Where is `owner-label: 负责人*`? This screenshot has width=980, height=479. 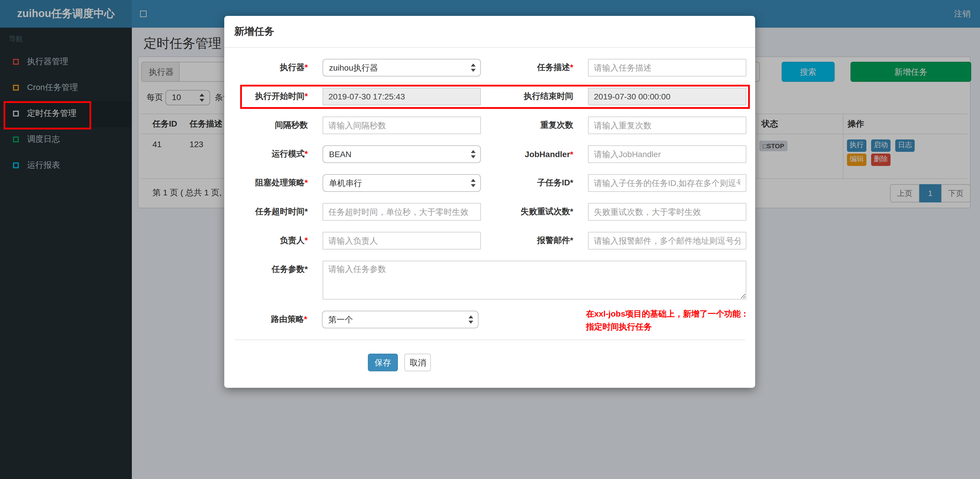
owner-label: 负责人* is located at coordinates (273, 241).